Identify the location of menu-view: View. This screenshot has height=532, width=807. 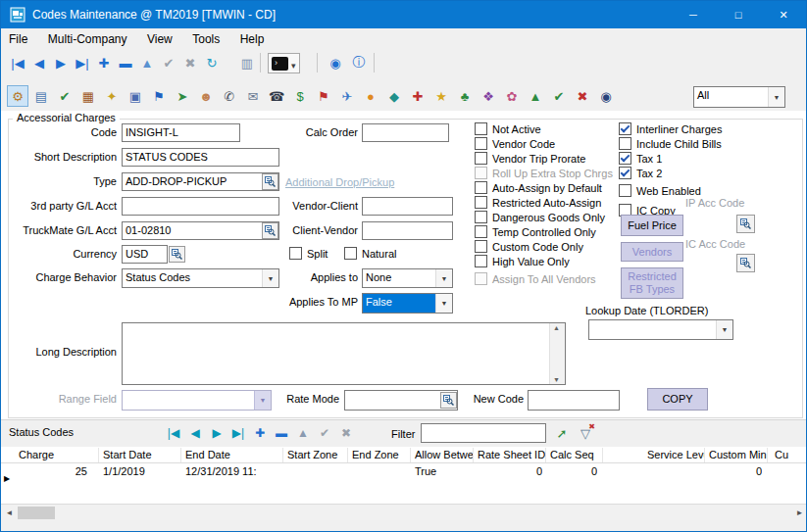
(160, 39).